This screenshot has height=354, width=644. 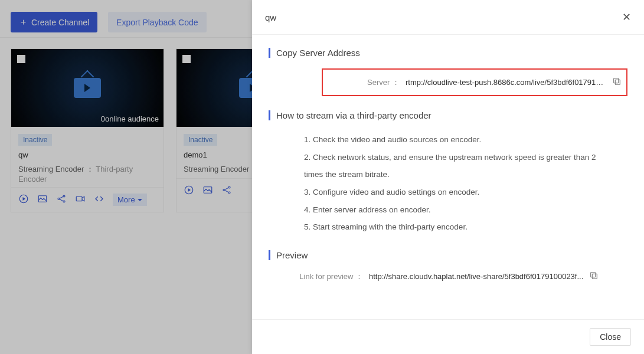 I want to click on preview-label: Link for preview ：, so click(x=328, y=277).